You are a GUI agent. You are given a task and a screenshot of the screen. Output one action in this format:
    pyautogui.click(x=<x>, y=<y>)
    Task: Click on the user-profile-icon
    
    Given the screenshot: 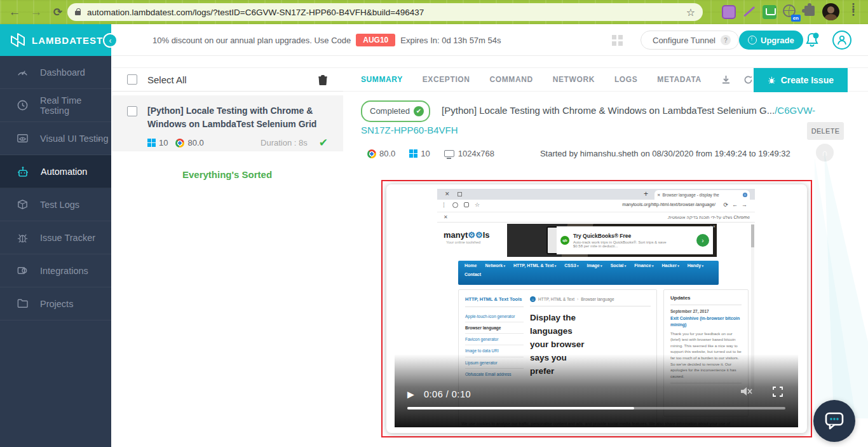 What is the action you would take?
    pyautogui.click(x=842, y=40)
    